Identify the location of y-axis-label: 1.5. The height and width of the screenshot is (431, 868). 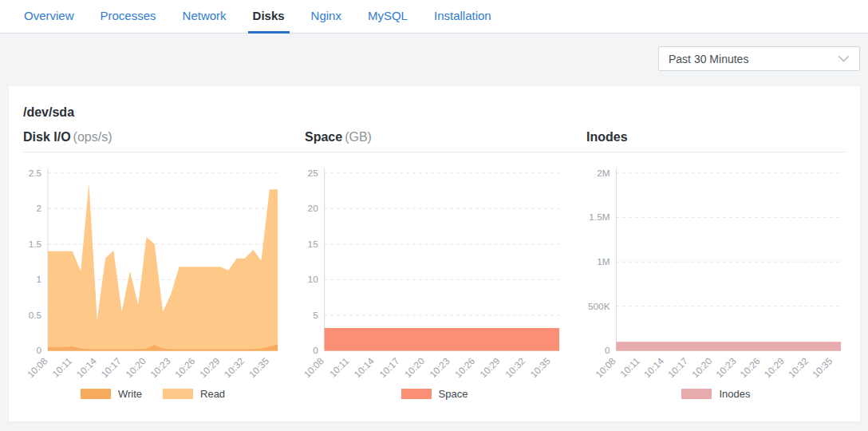
(35, 244).